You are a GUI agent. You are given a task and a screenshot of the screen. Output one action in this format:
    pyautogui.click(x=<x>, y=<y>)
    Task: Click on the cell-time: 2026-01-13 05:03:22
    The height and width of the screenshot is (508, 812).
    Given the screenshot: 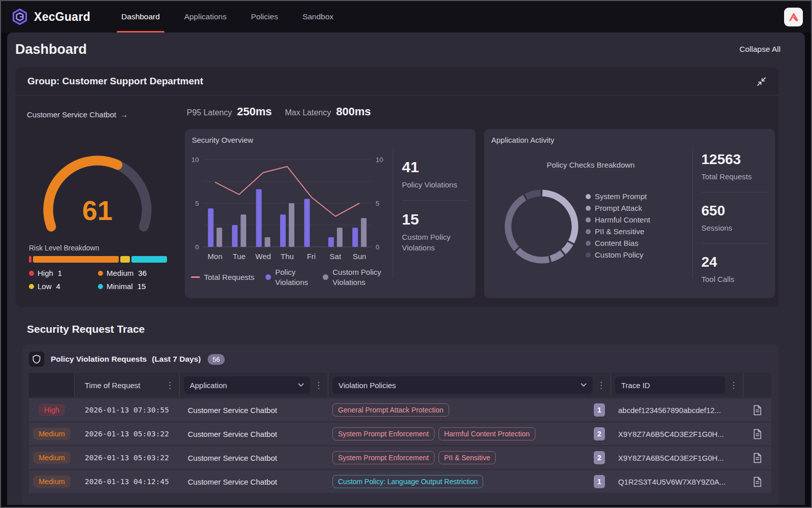 What is the action you would take?
    pyautogui.click(x=127, y=458)
    